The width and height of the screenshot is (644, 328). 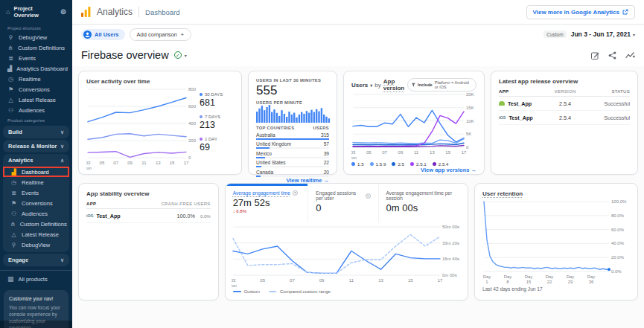 What do you see at coordinates (293, 164) in the screenshot?
I see `country-row-united-states: United States22` at bounding box center [293, 164].